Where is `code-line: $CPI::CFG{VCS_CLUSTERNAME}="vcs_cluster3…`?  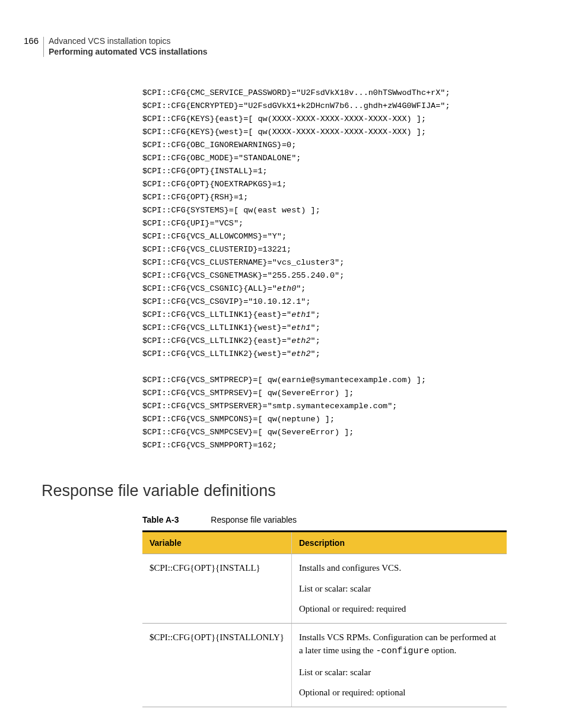 code-line: $CPI::CFG{VCS_CLUSTERNAME}="vcs_cluster3… is located at coordinates (354, 263).